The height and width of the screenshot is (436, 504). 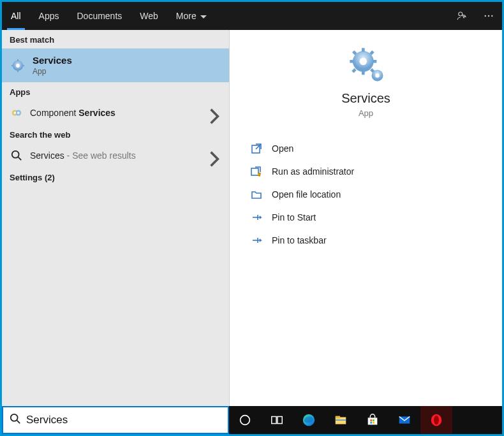 I want to click on action-run-as-administrator: Run as administrator, so click(x=366, y=171).